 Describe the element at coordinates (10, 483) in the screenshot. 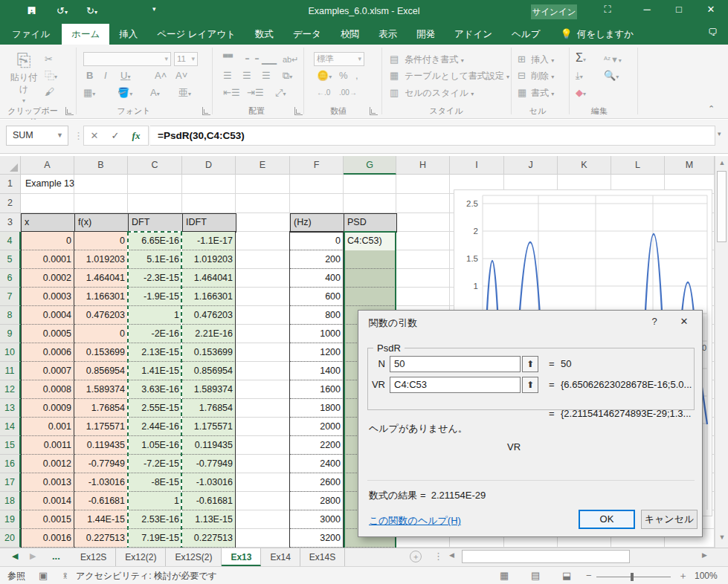

I see `row-header-17: 17` at that location.